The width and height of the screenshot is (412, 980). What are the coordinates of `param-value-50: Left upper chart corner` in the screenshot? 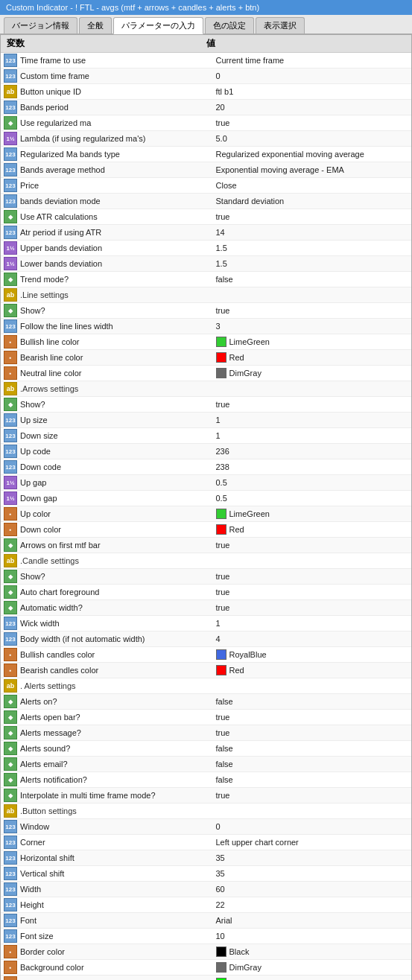 It's located at (313, 842).